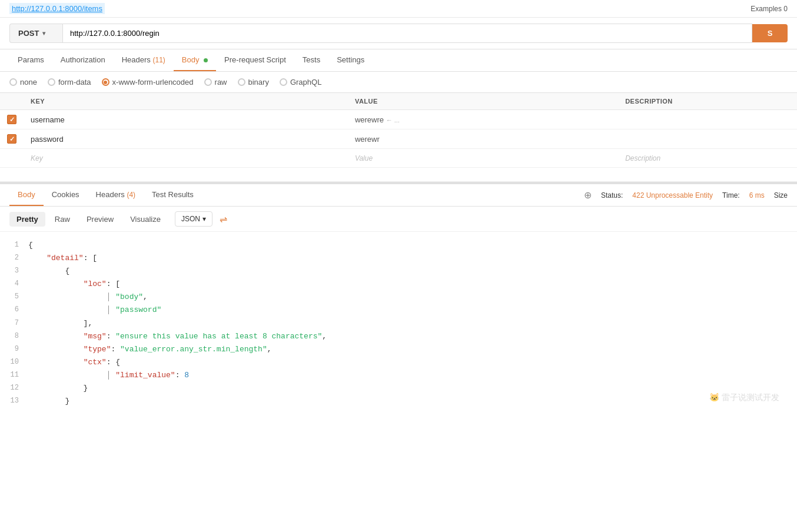  Describe the element at coordinates (284, 82) in the screenshot. I see `radio-graphql-circle` at that location.